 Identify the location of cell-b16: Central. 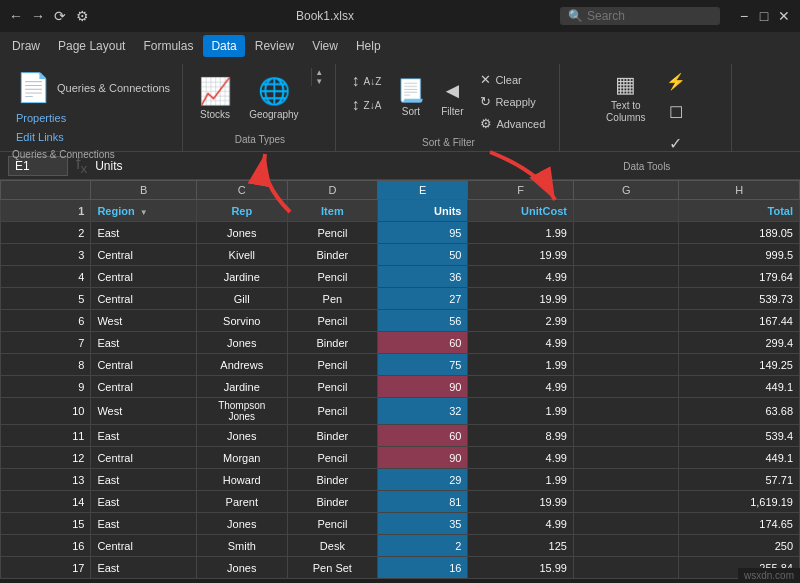
(144, 546).